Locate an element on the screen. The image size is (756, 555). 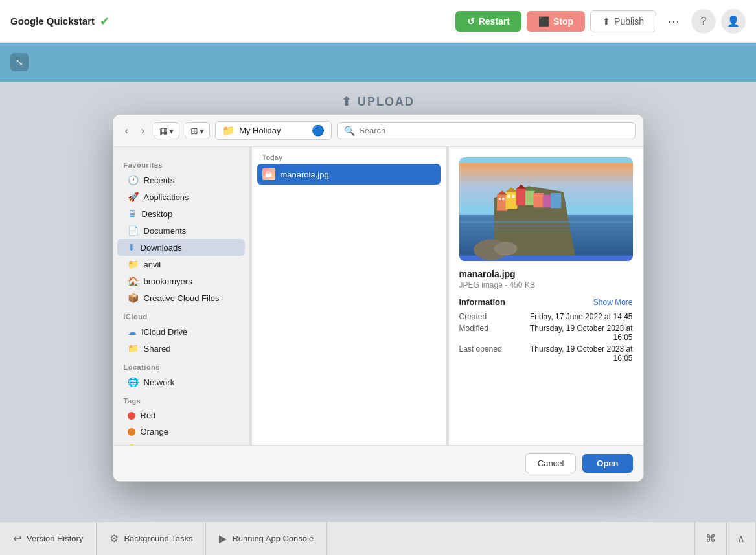
folder-chevron-icon: 🔵 is located at coordinates (318, 131).